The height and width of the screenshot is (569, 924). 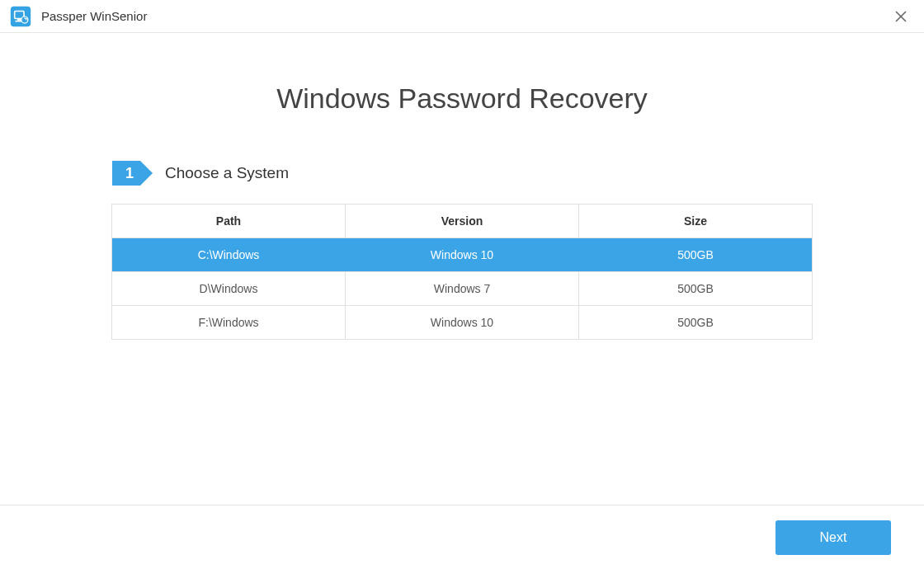 I want to click on col-version: Version, so click(x=462, y=221).